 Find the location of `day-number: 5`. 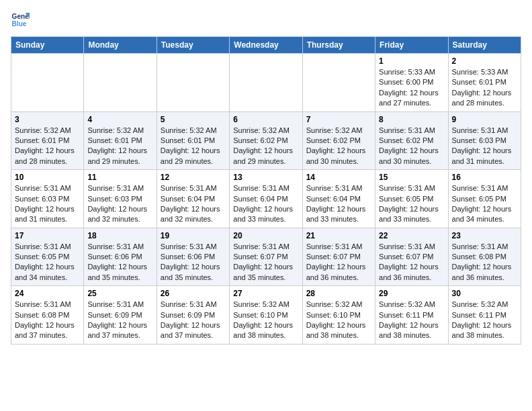

day-number: 5 is located at coordinates (193, 120).